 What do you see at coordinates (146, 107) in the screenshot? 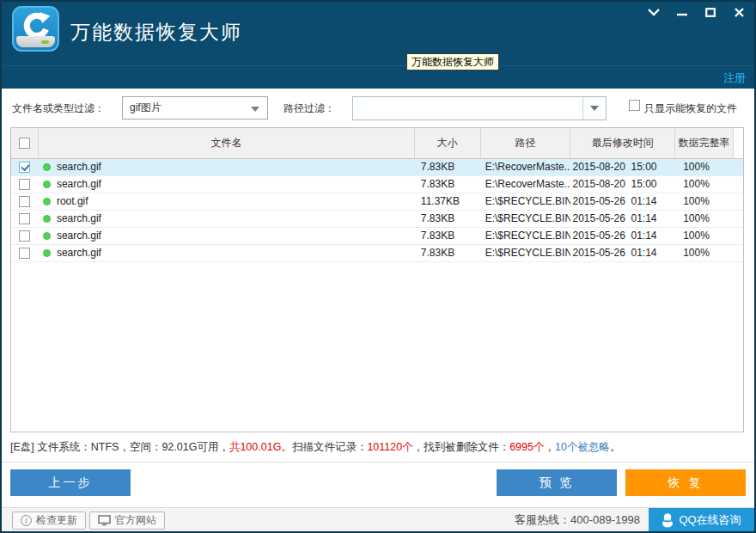
I see `type-filter-value: gif图片` at bounding box center [146, 107].